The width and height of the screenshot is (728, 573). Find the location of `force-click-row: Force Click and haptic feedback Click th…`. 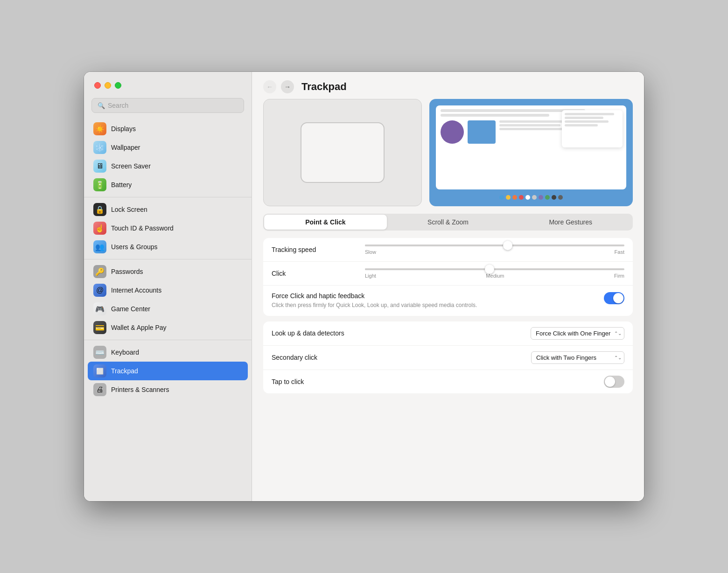

force-click-row: Force Click and haptic feedback Click th… is located at coordinates (448, 300).